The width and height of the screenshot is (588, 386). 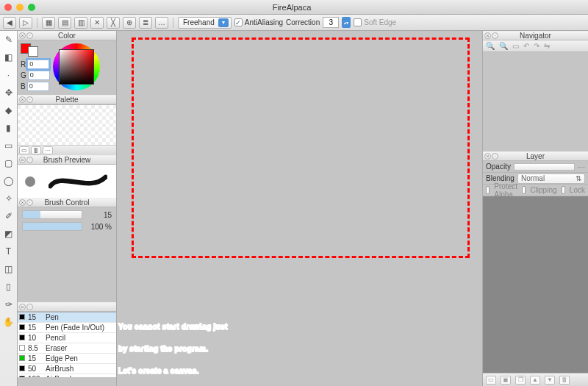 What do you see at coordinates (259, 22) in the screenshot?
I see `antialias-checkbox: ✓ AntiAliasing` at bounding box center [259, 22].